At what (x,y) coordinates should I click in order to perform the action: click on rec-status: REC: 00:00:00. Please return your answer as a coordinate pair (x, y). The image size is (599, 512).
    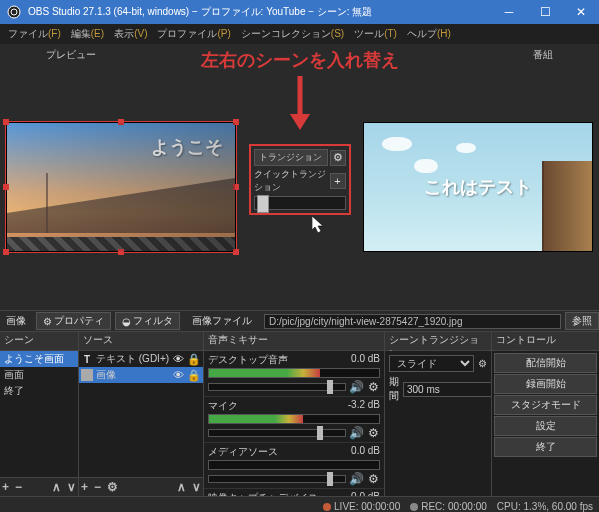
    Looking at the image, I should click on (448, 506).